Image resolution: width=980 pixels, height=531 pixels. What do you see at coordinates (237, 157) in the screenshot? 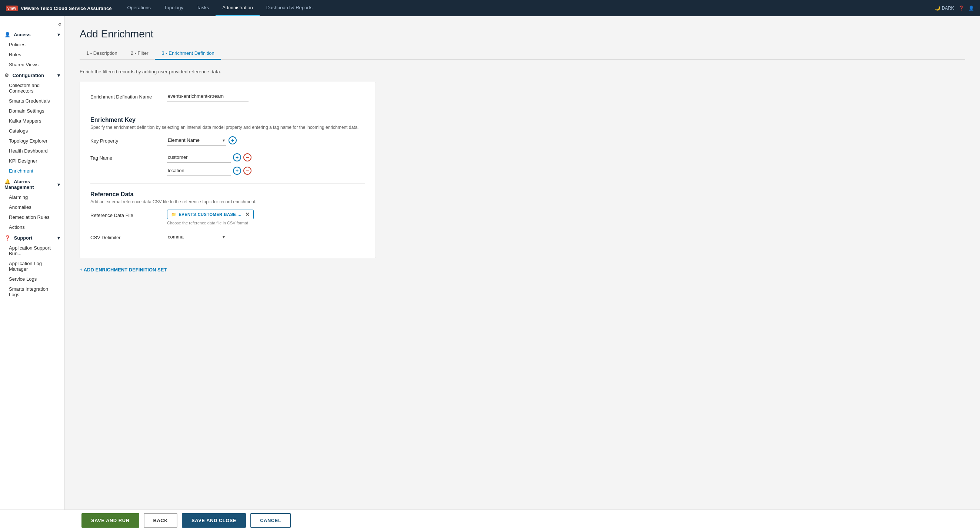
I see `add-tag-name-button-1: +` at bounding box center [237, 157].